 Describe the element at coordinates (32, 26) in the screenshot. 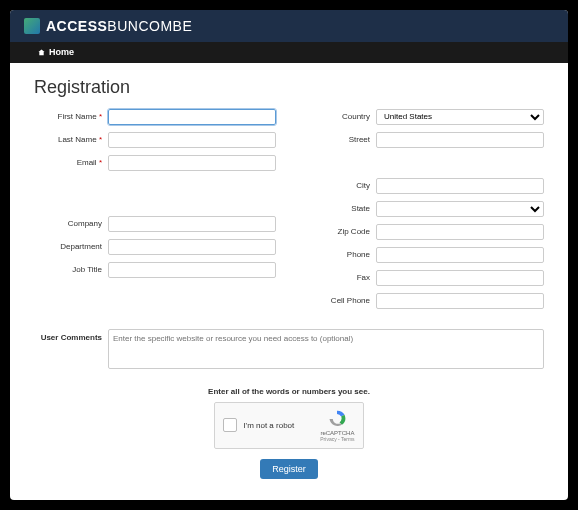

I see `brand-logo-icon` at that location.